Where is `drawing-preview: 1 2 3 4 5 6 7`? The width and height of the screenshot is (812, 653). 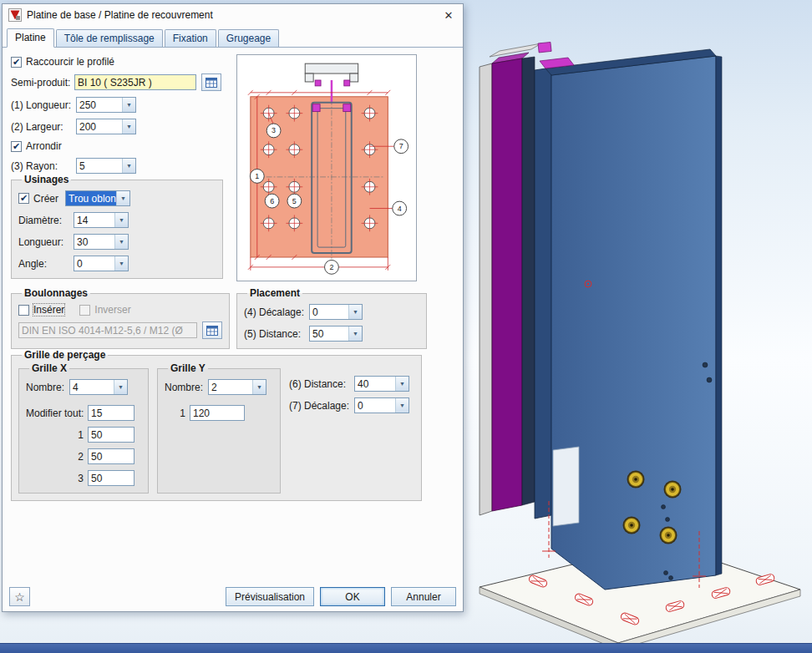
drawing-preview: 1 2 3 4 5 6 7 is located at coordinates (327, 168).